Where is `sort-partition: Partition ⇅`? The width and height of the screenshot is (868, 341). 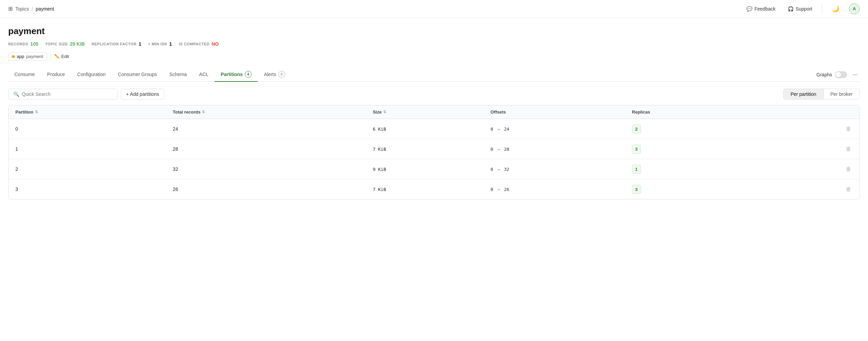
sort-partition: Partition ⇅ is located at coordinates (27, 112).